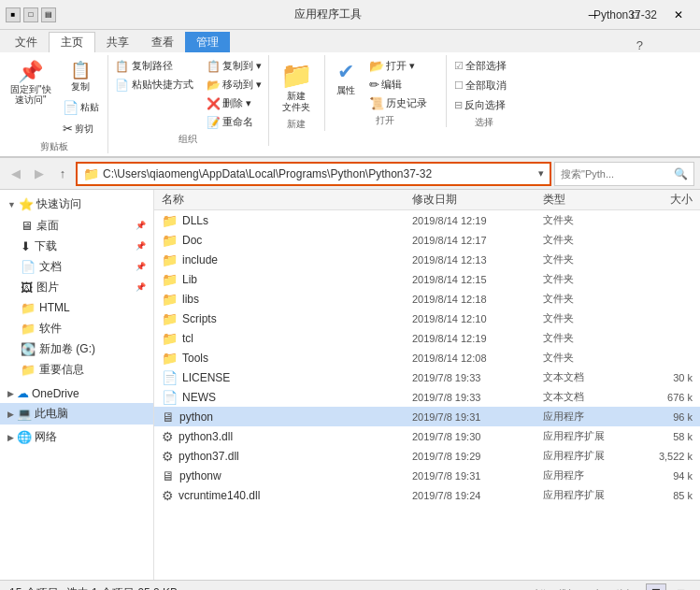 Image resolution: width=700 pixels, height=590 pixels. What do you see at coordinates (478, 496) in the screenshot?
I see `file-date: 2019/7/8 19:24` at bounding box center [478, 496].